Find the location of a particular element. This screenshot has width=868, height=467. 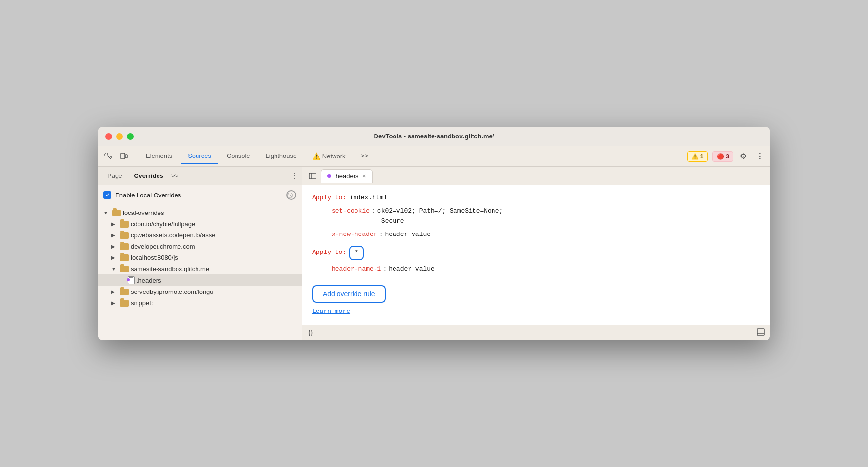

tab-elements: Elements is located at coordinates (159, 156).